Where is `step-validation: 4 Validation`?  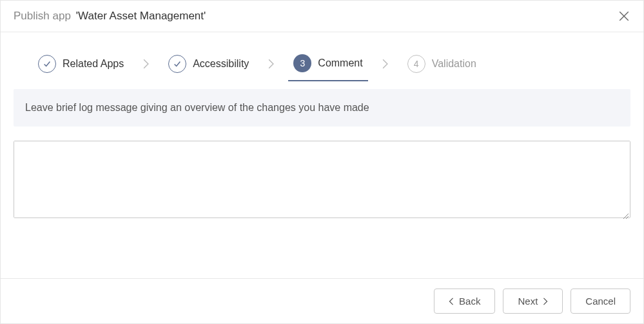
step-validation: 4 Validation is located at coordinates (442, 64).